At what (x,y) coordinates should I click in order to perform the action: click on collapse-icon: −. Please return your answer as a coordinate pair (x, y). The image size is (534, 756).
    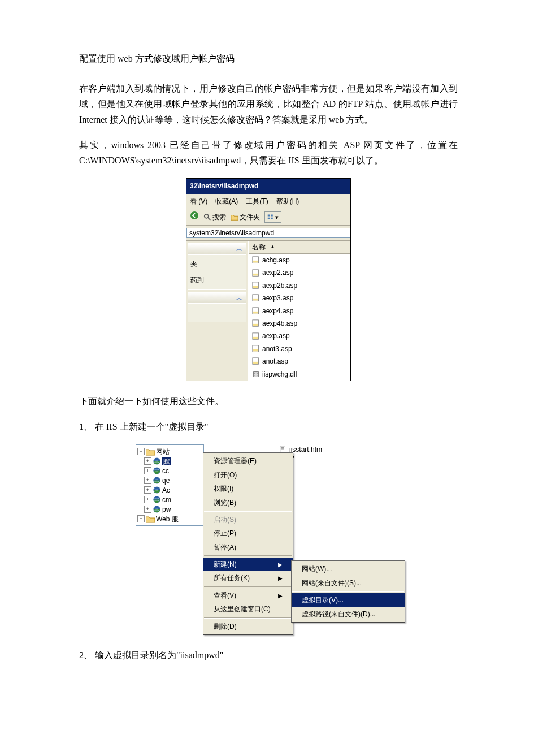
    Looking at the image, I should click on (141, 451).